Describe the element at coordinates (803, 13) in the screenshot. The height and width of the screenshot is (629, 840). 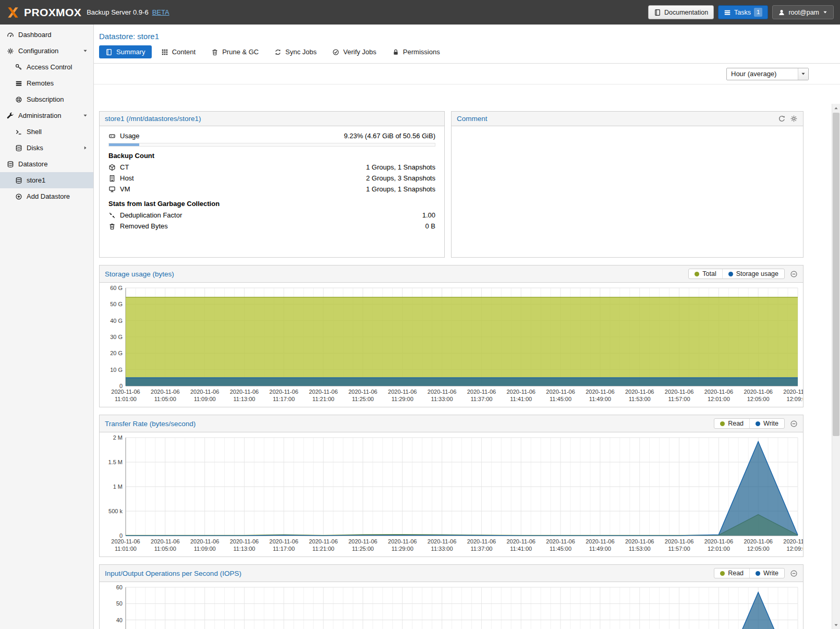
I see `user-menu-button: root@pam` at that location.